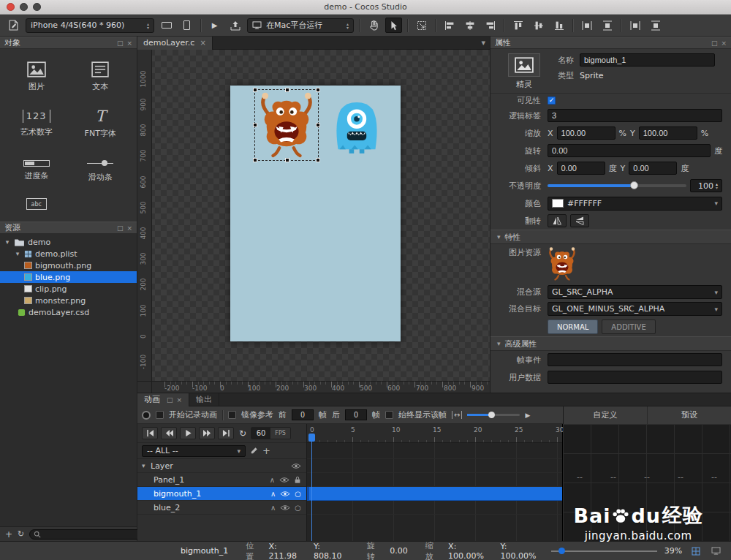 The image size is (731, 560). Describe the element at coordinates (37, 124) in the screenshot. I see `object-item-art-number: 123 艺术数字` at that location.